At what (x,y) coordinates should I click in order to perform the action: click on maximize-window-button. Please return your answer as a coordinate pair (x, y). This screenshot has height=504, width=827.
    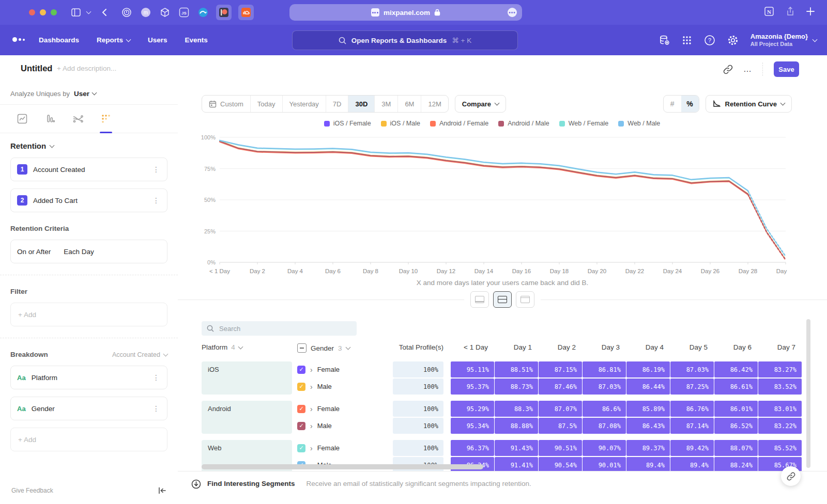
    Looking at the image, I should click on (54, 12).